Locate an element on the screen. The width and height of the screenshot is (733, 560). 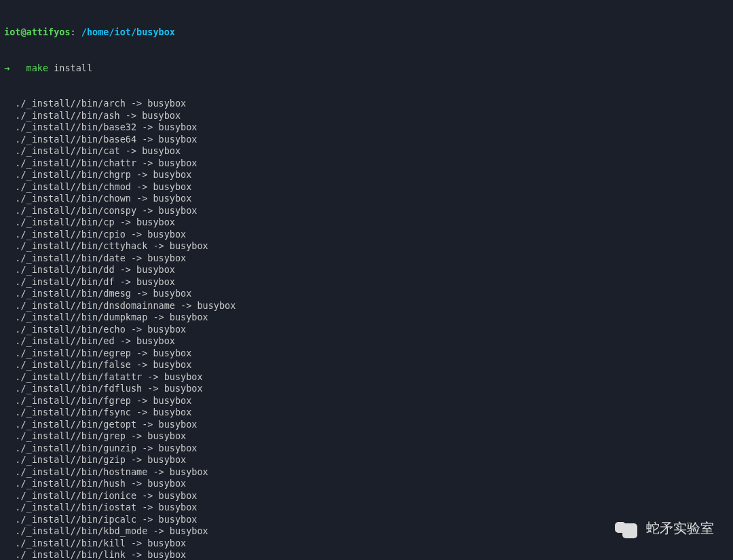
symlink-line: ./_install//bin/cpio -> busybox is located at coordinates (366, 235).